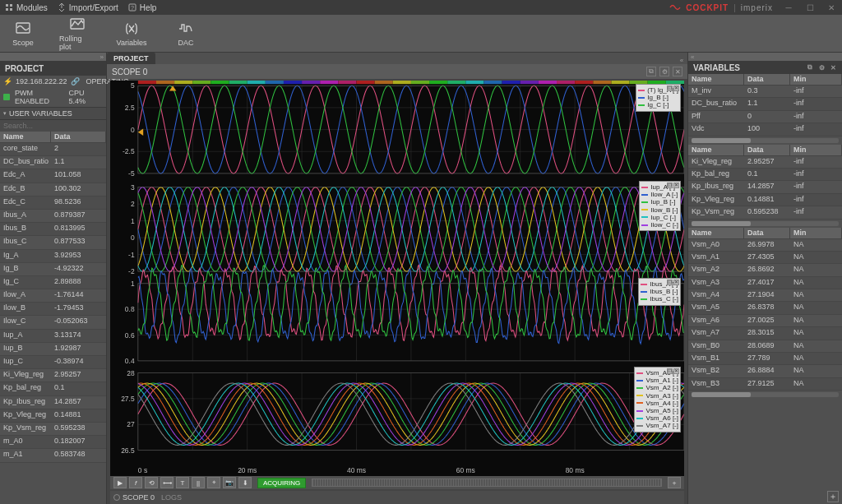 The height and width of the screenshot is (504, 842). Describe the element at coordinates (658, 426) in the screenshot. I see `legend-item: Vsm_A7 [-]` at that location.